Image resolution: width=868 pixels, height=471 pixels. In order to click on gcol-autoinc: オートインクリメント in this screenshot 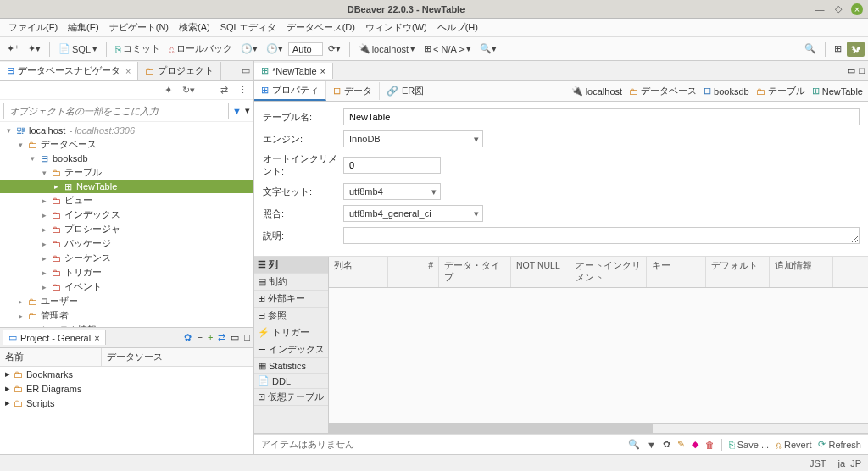, I will do `click(609, 272)`.